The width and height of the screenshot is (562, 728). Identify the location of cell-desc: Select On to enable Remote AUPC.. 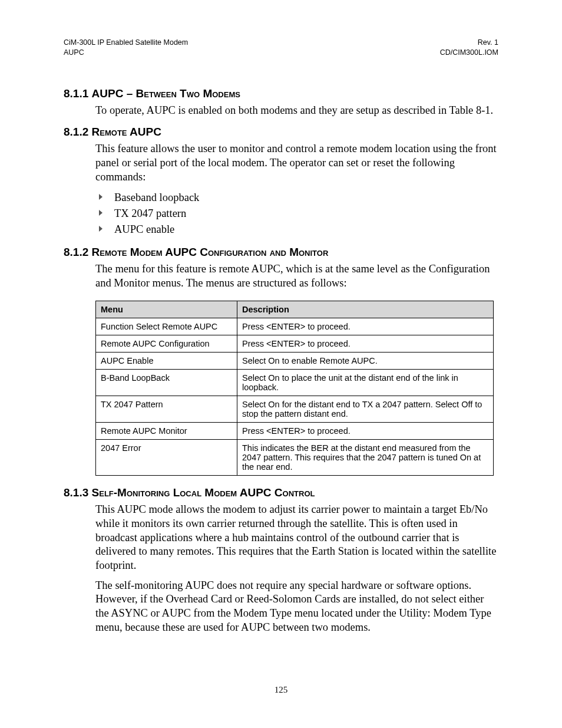
(365, 361).